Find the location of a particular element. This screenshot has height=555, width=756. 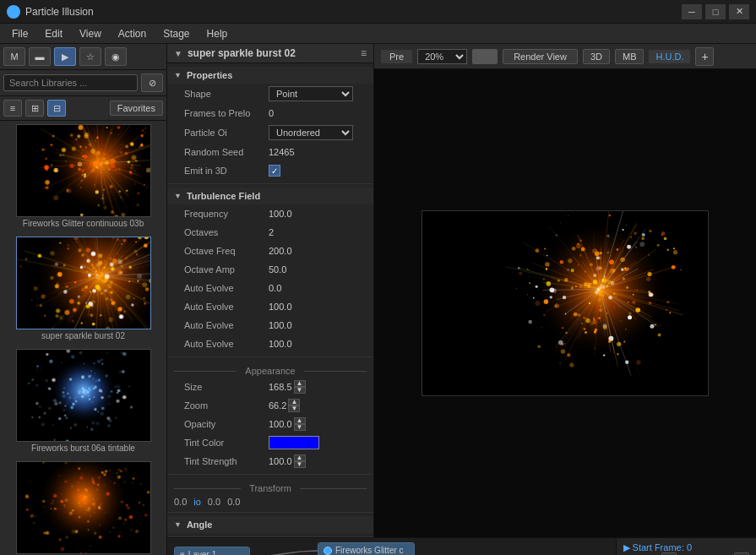

thumbnail-label: Fireworks Glitter continuous 03b is located at coordinates (84, 223).